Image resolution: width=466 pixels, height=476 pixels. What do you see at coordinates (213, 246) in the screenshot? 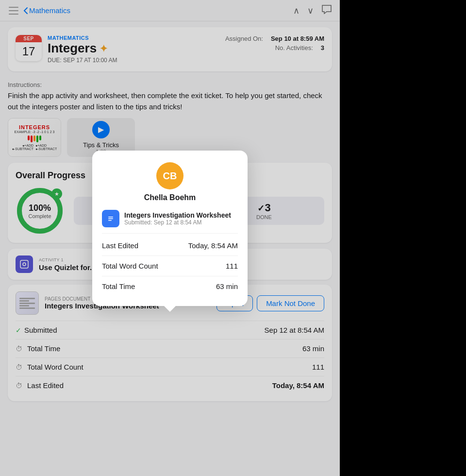
I see `popup-last-edited-value: Today, 8:54 AM` at bounding box center [213, 246].